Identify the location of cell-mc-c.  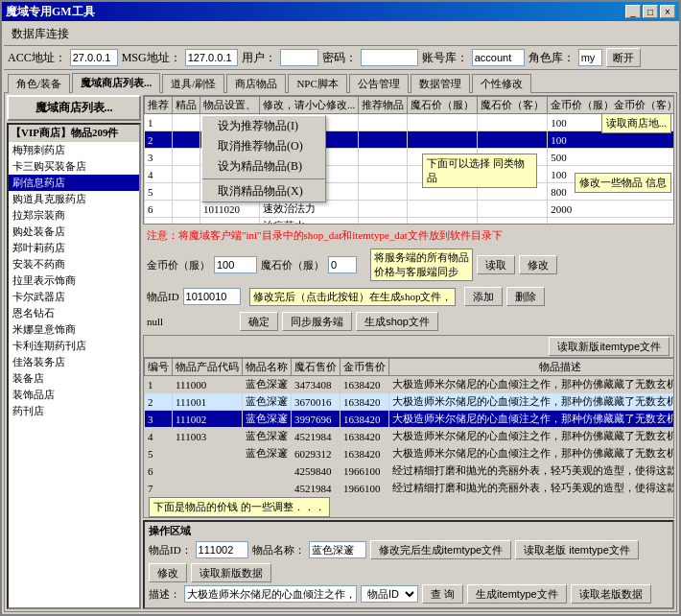
(610, 221).